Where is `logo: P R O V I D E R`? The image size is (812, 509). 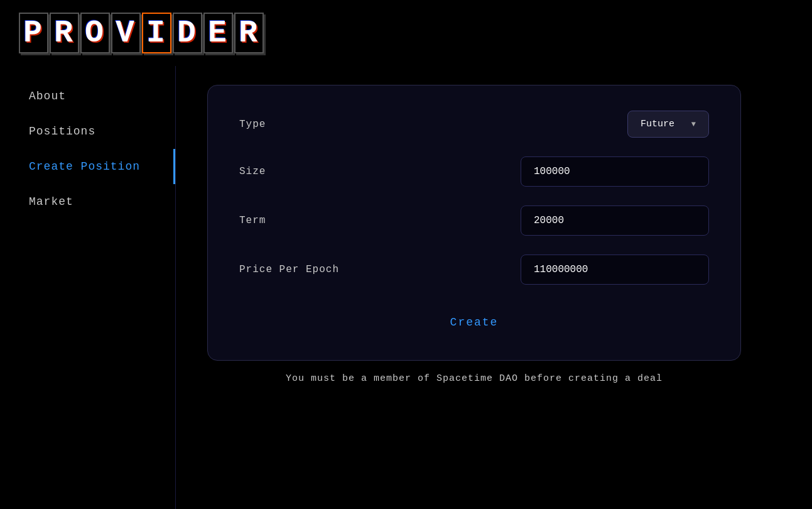
logo: P R O V I D E R is located at coordinates (141, 33).